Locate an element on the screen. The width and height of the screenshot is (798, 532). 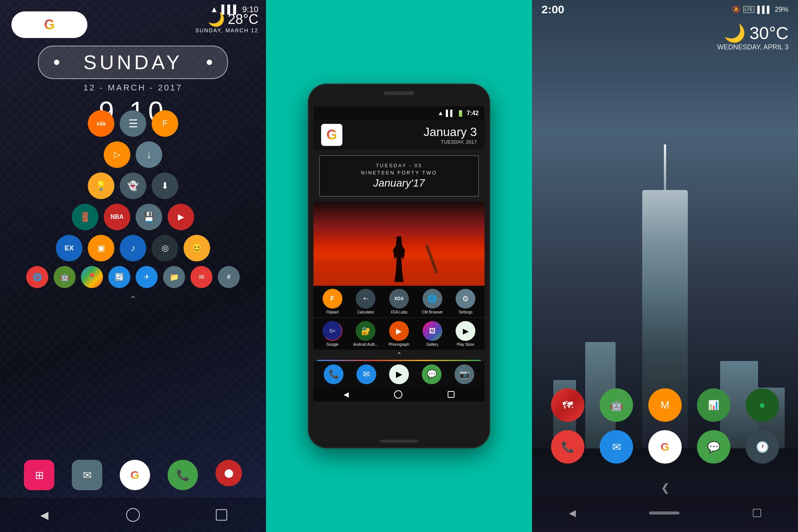
settings-icon: ⚙ is located at coordinates (466, 299).